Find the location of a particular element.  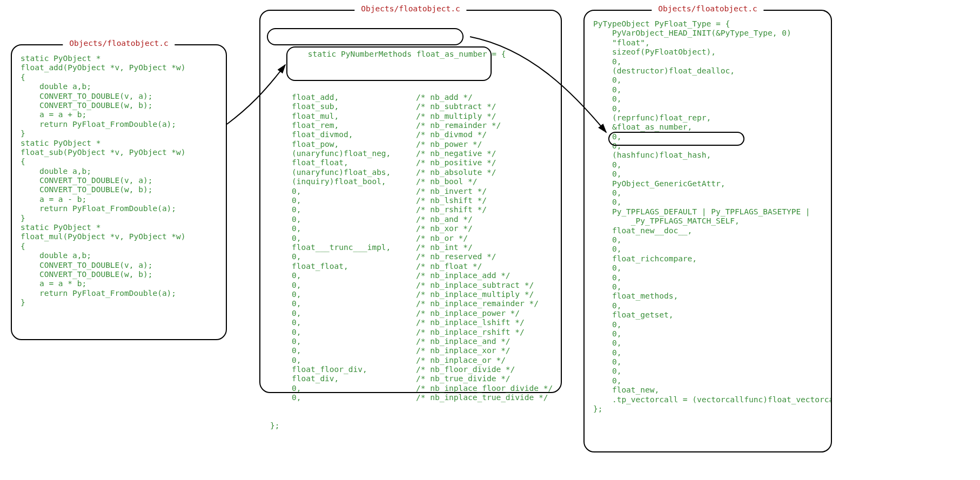

nm-row: (unaryfunc)float_abs,/* nb_absolute */ is located at coordinates (421, 173).